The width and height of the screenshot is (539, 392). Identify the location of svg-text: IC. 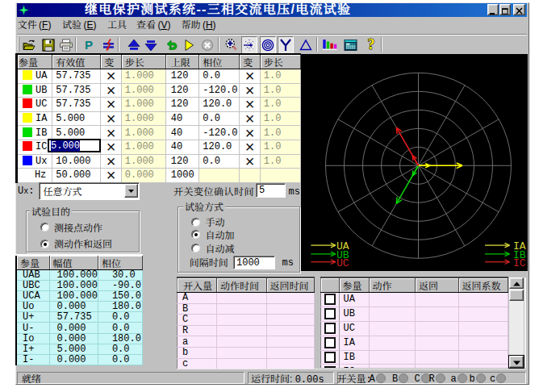
(520, 263).